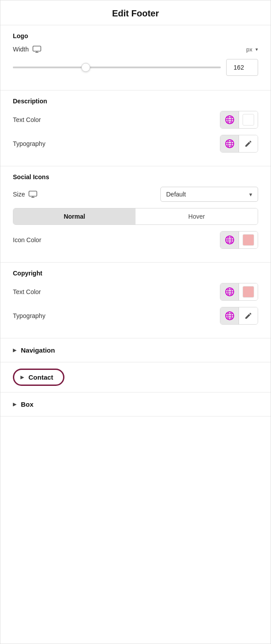 This screenshot has height=644, width=271. Describe the element at coordinates (136, 194) in the screenshot. I see `size-row: Size Default ▾` at that location.